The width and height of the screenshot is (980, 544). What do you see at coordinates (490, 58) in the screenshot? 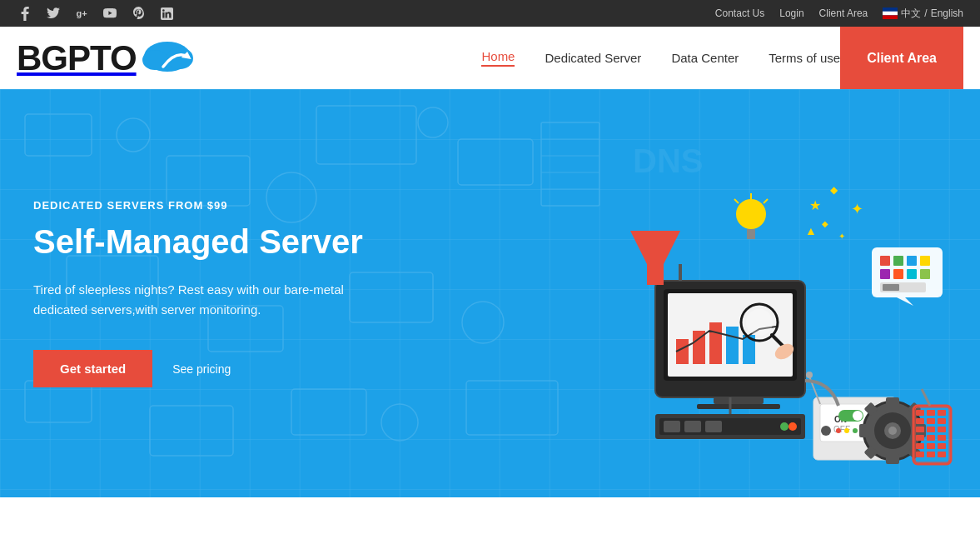
I see `navbar: BGPTO Home Dedicated Server Data Center …` at bounding box center [490, 58].